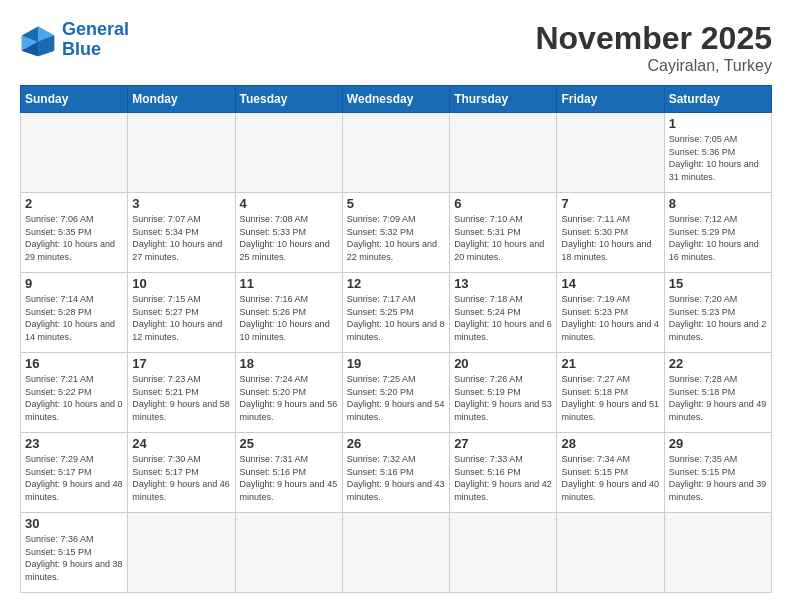 The image size is (792, 612). I want to click on logo-icon, so click(38, 40).